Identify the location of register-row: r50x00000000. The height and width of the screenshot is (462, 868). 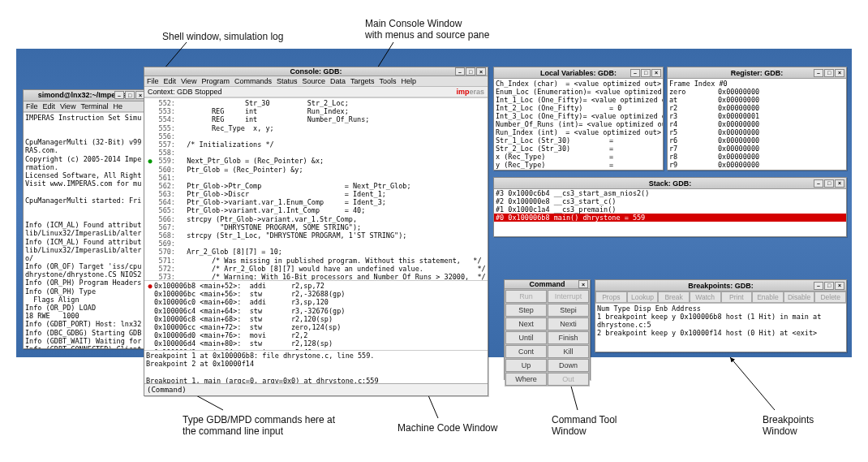
(757, 132).